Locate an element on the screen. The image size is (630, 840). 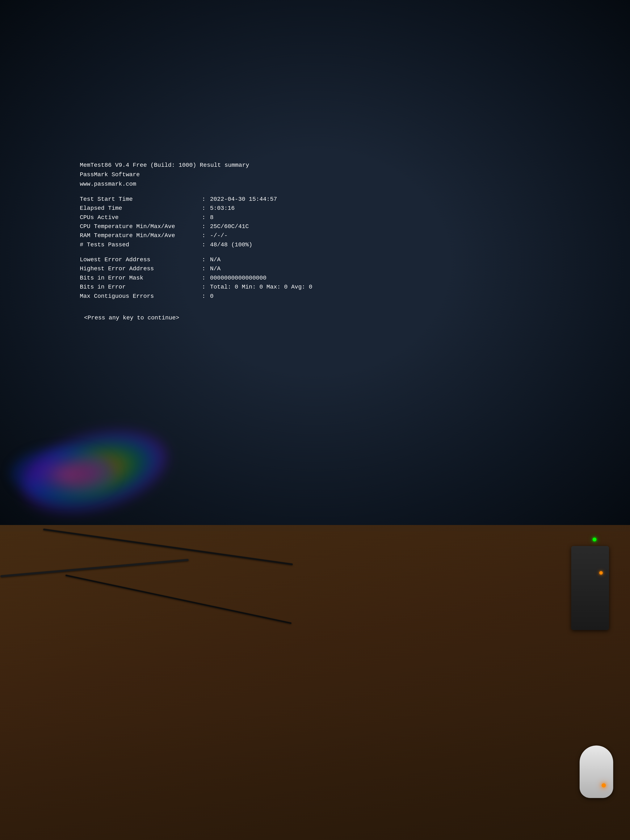
press-any-key-prompt: <Press any key to continue> is located at coordinates (317, 318).